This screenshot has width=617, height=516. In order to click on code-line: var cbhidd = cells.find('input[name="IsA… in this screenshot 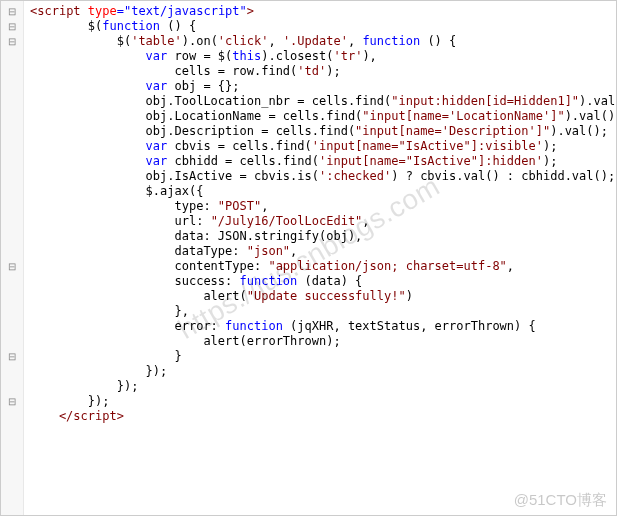, I will do `click(324, 162)`.